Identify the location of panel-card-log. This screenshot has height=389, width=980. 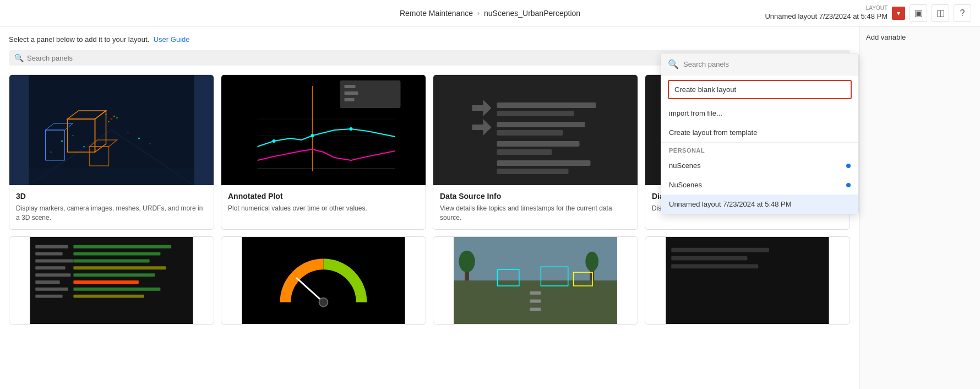
(111, 280).